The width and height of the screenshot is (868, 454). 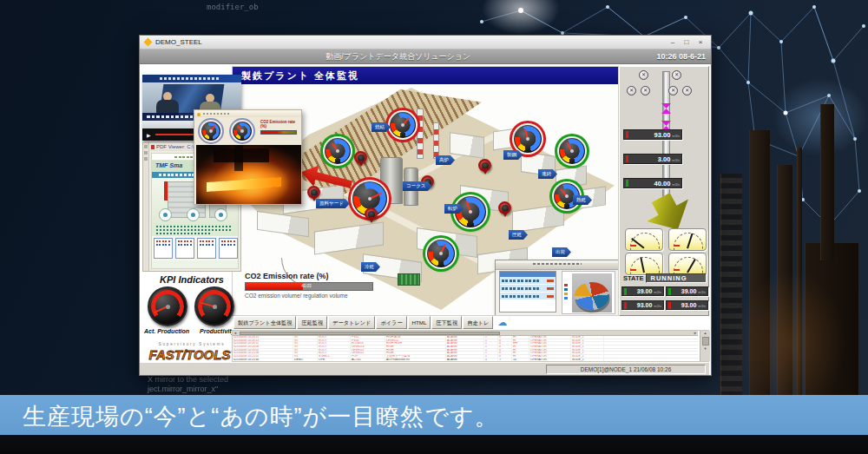 What do you see at coordinates (705, 333) in the screenshot?
I see `scroll-up-arrow: ▲` at bounding box center [705, 333].